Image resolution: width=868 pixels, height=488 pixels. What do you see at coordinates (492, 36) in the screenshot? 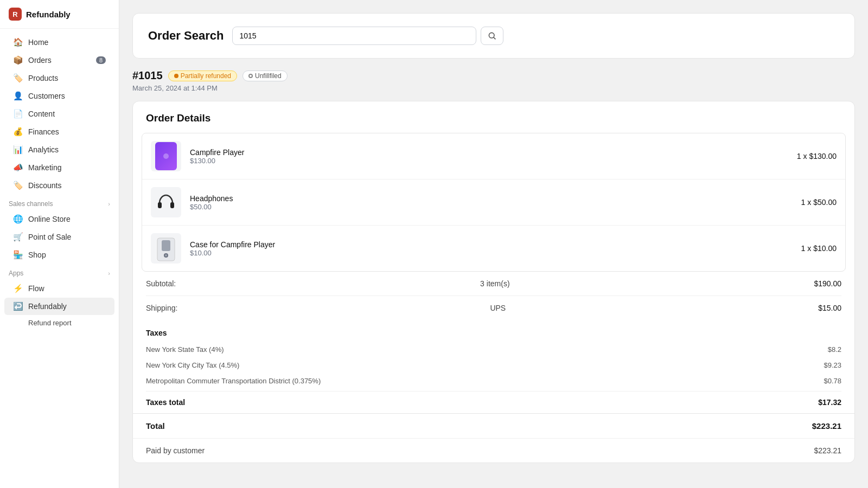
I see `search-icon` at bounding box center [492, 36].